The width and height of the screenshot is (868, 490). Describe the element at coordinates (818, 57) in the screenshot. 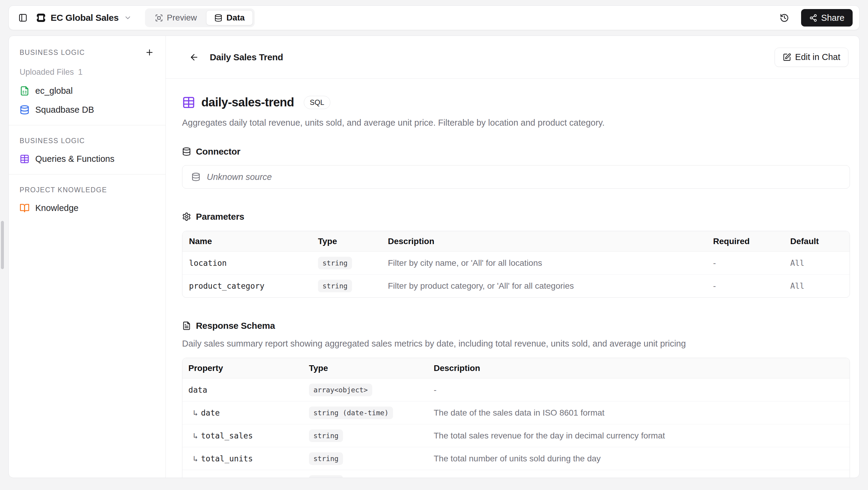

I see `edit-in-chat-label: Edit in Chat` at that location.